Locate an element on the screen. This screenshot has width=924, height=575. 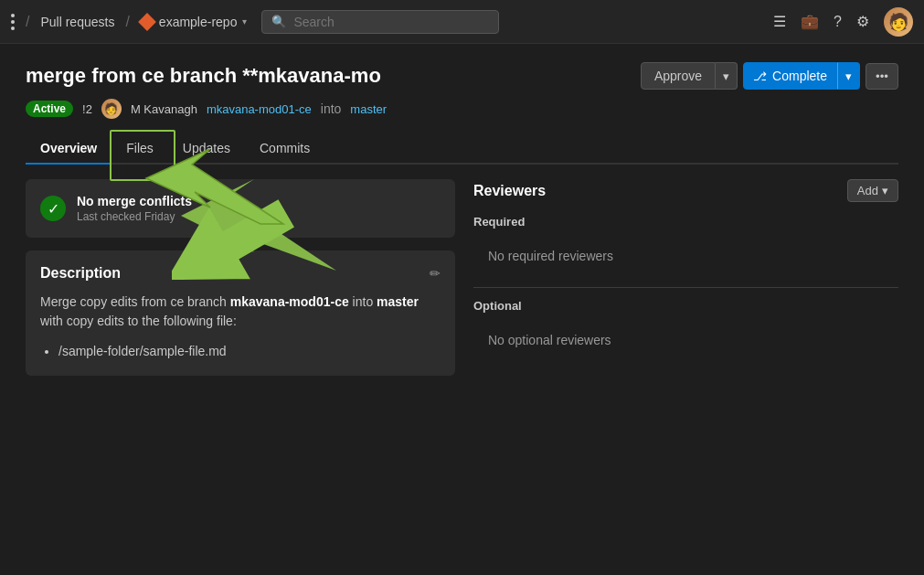
merge-icon: ⎇ is located at coordinates (760, 77).